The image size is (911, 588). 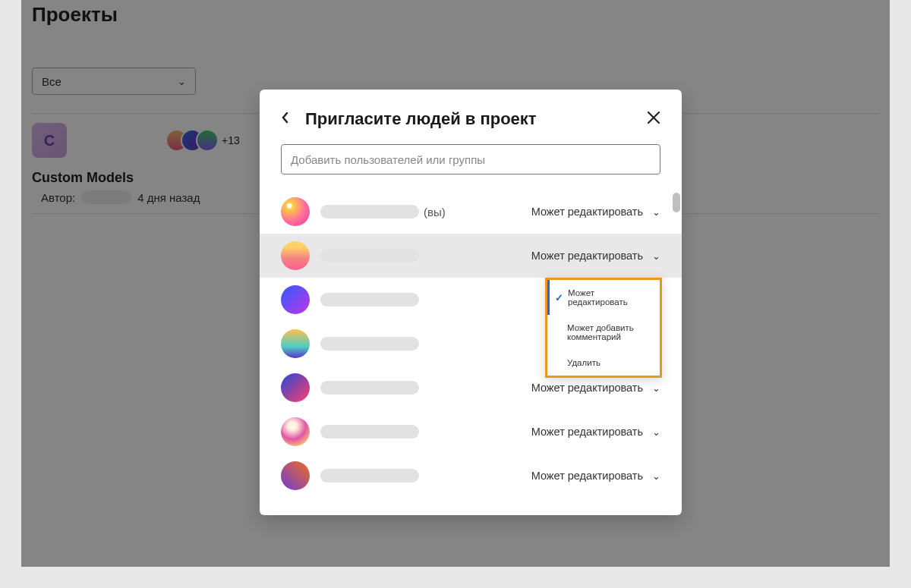 I want to click on input-placeholder: Добавить пользователей или группы, so click(x=388, y=159).